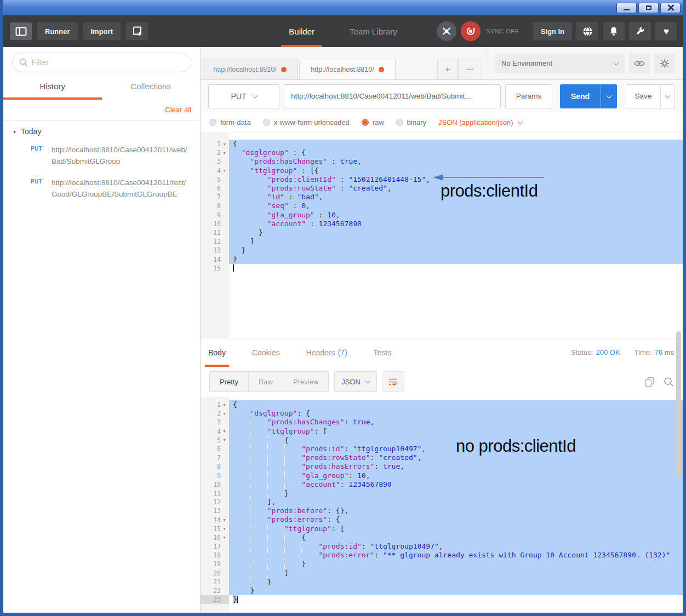  I want to click on history-item: PUThttp://localhost:8810/Case00412011/re…, so click(102, 188).